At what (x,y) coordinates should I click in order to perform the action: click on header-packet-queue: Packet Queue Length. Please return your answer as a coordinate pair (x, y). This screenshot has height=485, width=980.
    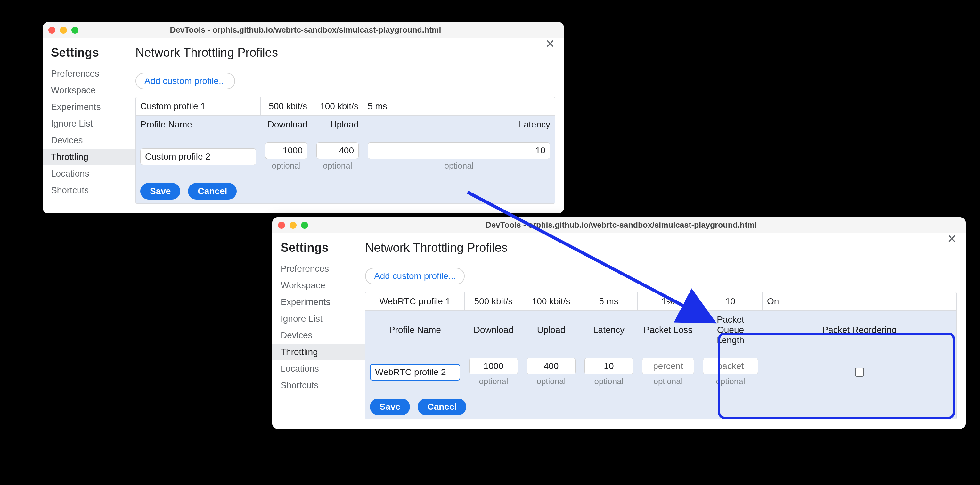
    Looking at the image, I should click on (730, 330).